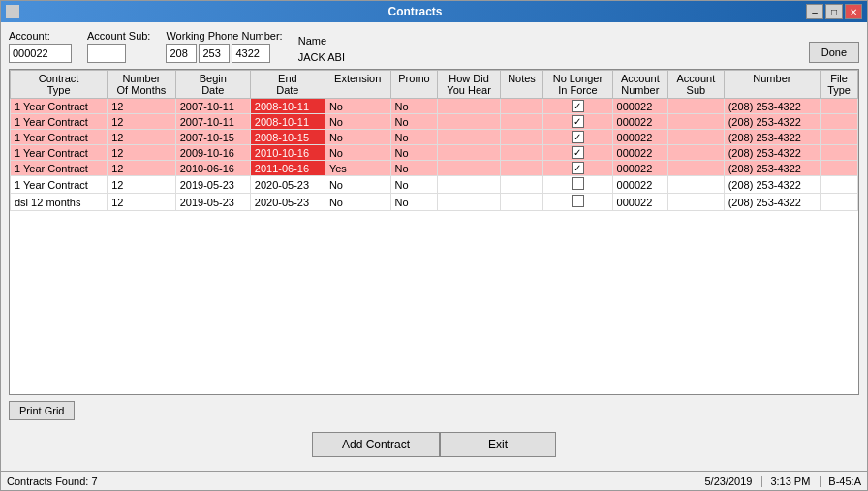  What do you see at coordinates (213, 85) in the screenshot?
I see `col-begin-date: BeginDate` at bounding box center [213, 85].